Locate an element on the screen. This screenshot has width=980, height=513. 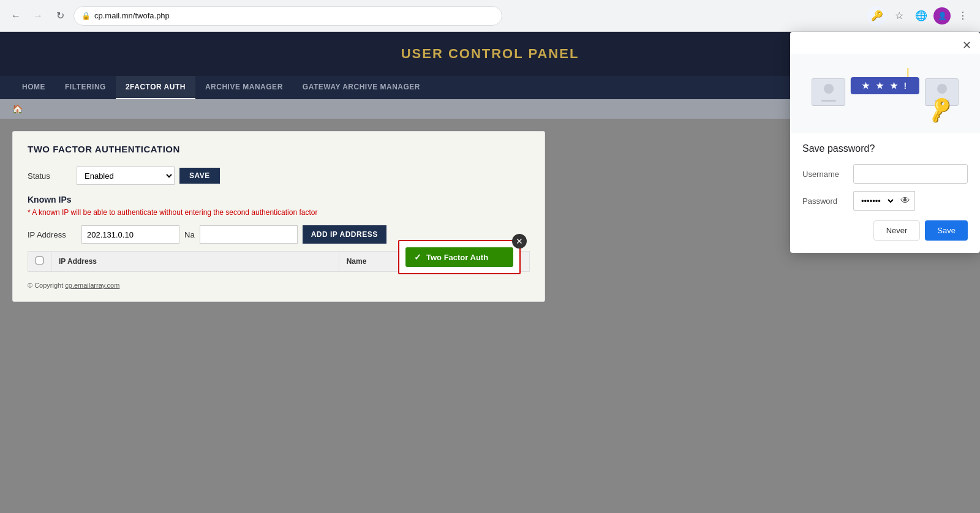
save-password-button: Save is located at coordinates (946, 230).